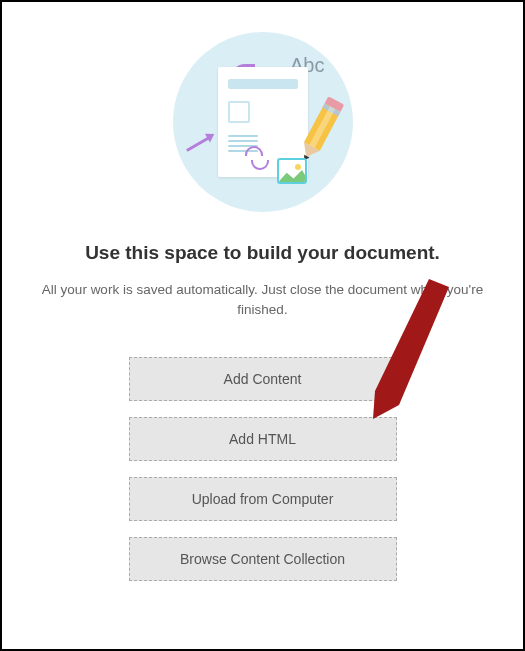 The width and height of the screenshot is (525, 651). I want to click on upload-from-computer-button: Upload from Computer, so click(263, 499).